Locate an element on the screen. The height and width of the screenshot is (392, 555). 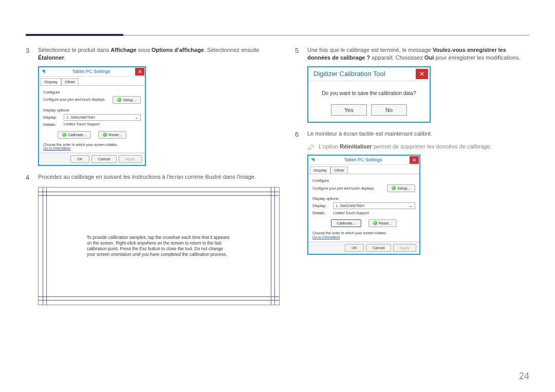
step-number: 4 is located at coordinates (29, 178).